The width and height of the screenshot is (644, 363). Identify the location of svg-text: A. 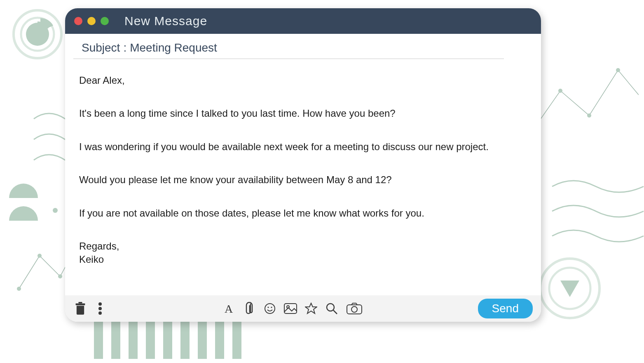
(229, 309).